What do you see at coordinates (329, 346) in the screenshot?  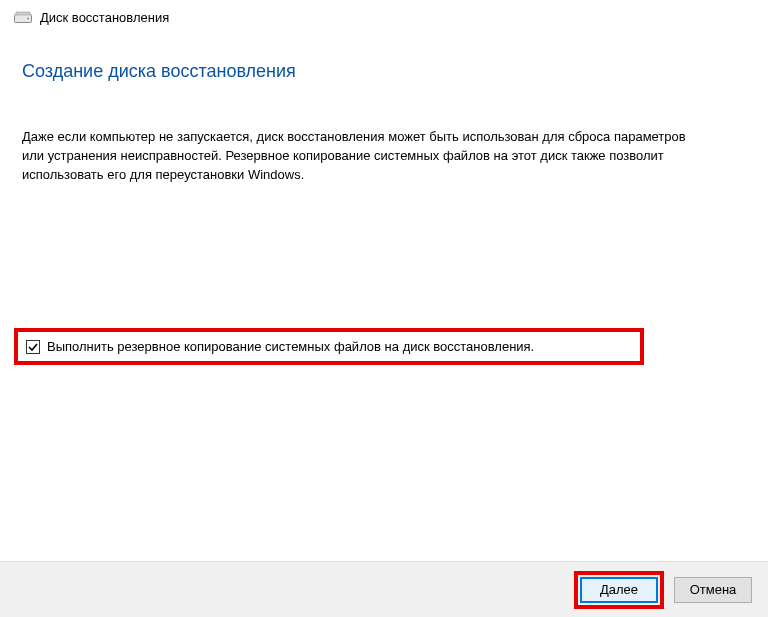 I see `backup-checkbox-row: Выполнить резервное копирование системны…` at bounding box center [329, 346].